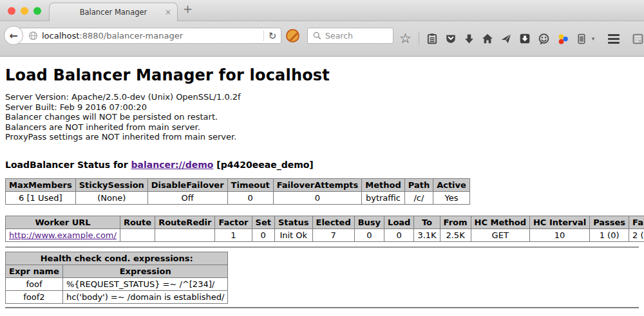 The image size is (644, 316). I want to click on column-header: Busy, so click(369, 222).